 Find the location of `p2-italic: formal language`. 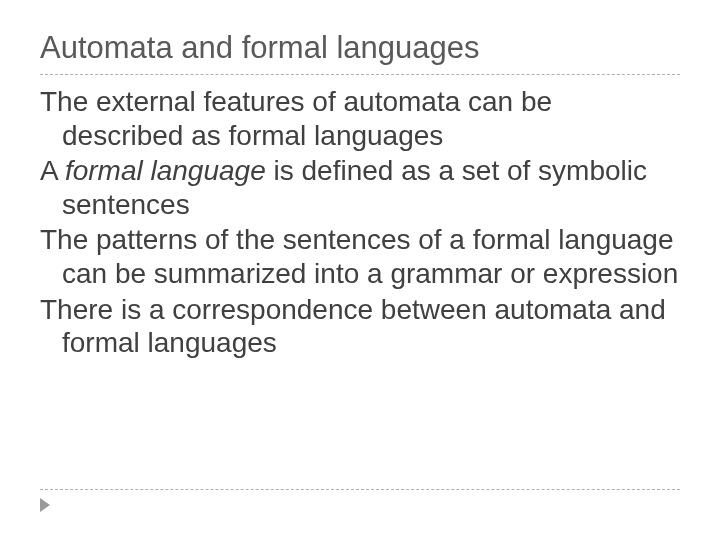

p2-italic: formal language is located at coordinates (166, 170).